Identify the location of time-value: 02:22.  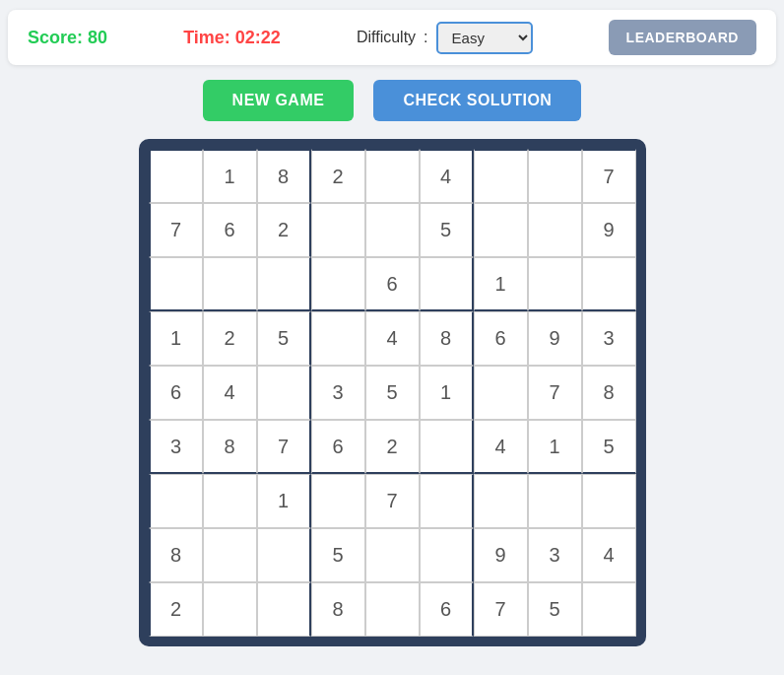
(258, 37).